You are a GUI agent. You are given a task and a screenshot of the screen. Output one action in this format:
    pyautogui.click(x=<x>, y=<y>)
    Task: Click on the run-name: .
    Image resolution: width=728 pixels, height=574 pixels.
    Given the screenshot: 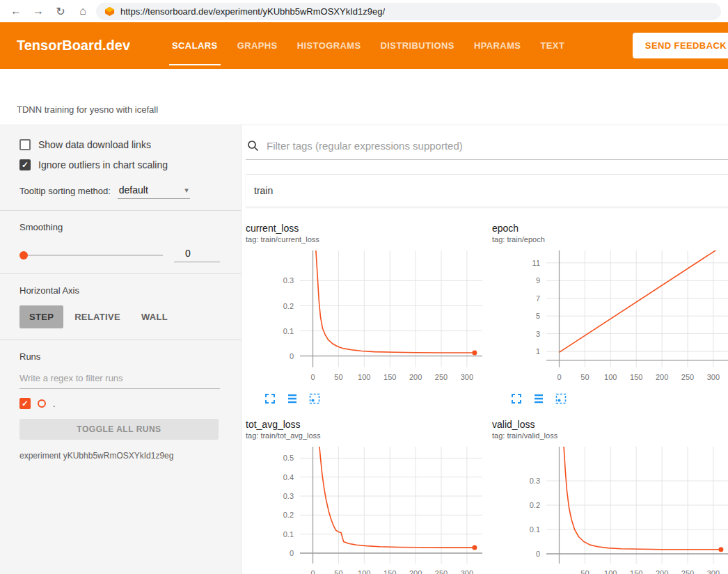 What is the action you would take?
    pyautogui.click(x=54, y=404)
    